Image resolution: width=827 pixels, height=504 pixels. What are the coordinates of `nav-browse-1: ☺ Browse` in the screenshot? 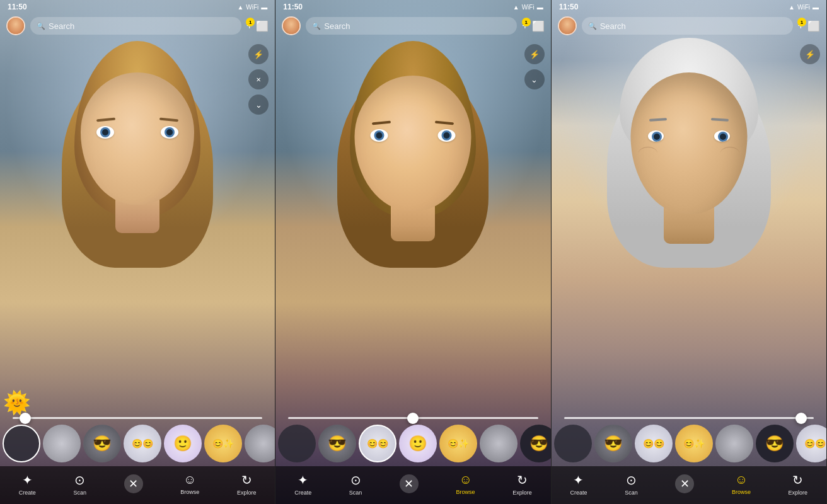 It's located at (190, 484).